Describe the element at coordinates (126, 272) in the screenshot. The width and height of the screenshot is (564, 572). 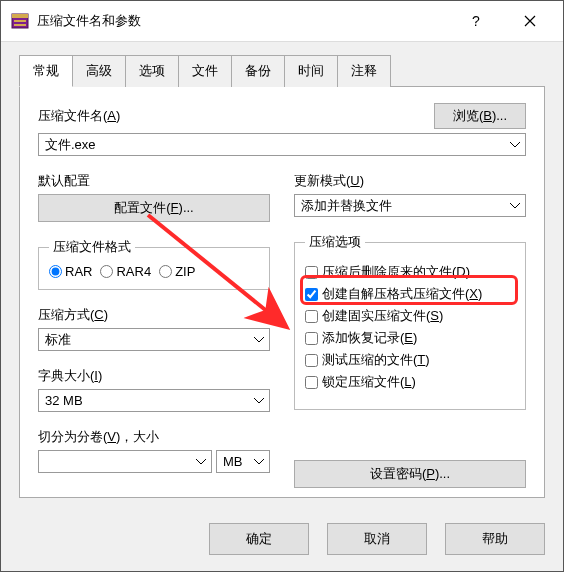
I see `radio-rar4: RAR4` at that location.